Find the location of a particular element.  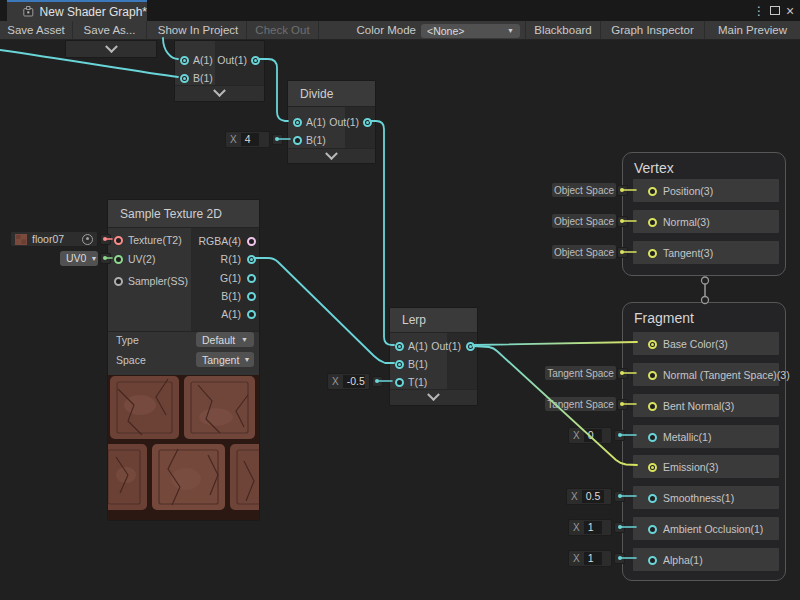

port-tangent is located at coordinates (652, 254).